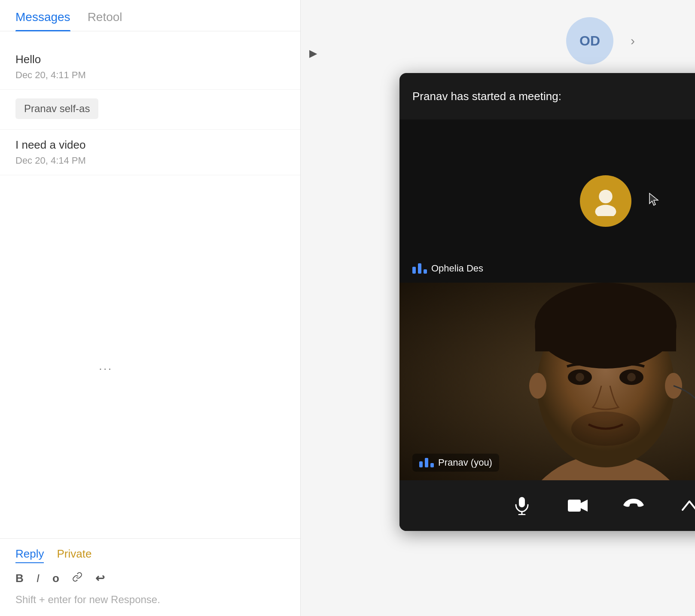 The image size is (695, 616). Describe the element at coordinates (633, 41) in the screenshot. I see `chevron-right-button: ›` at that location.